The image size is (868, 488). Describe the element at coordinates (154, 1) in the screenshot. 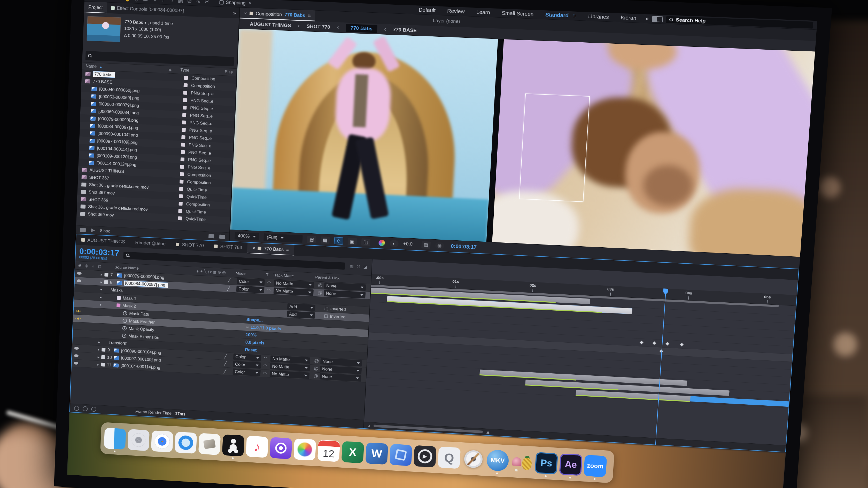

I see `pen-tool-icon: ✎` at that location.